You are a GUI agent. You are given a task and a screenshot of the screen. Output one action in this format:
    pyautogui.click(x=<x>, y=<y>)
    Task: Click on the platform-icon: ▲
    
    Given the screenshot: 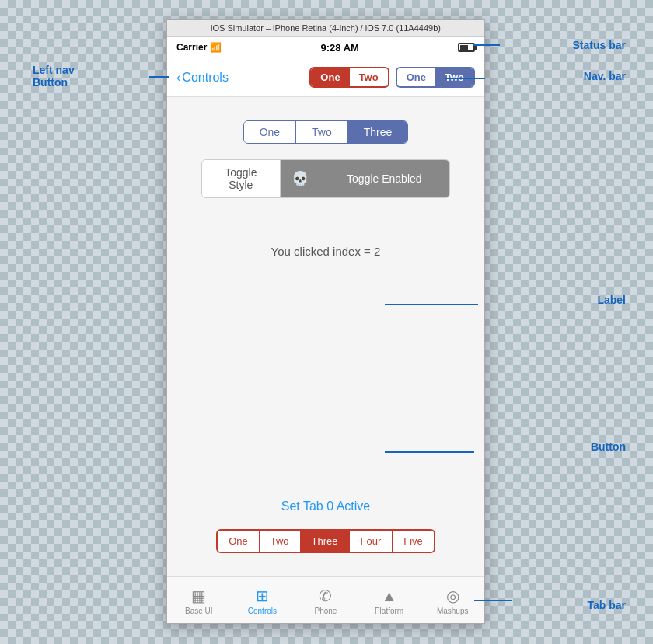 What is the action you would take?
    pyautogui.click(x=389, y=597)
    